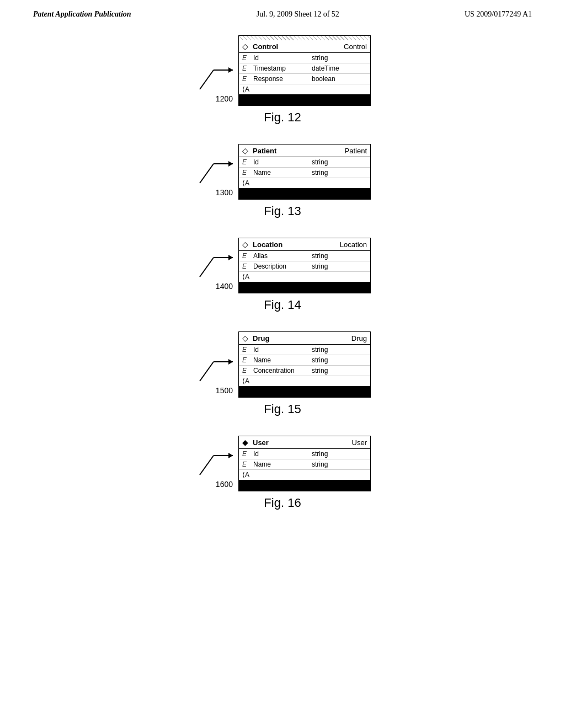 Image resolution: width=565 pixels, height=728 pixels. Describe the element at coordinates (214, 263) in the screenshot. I see `arrow-icon-fig14` at that location.